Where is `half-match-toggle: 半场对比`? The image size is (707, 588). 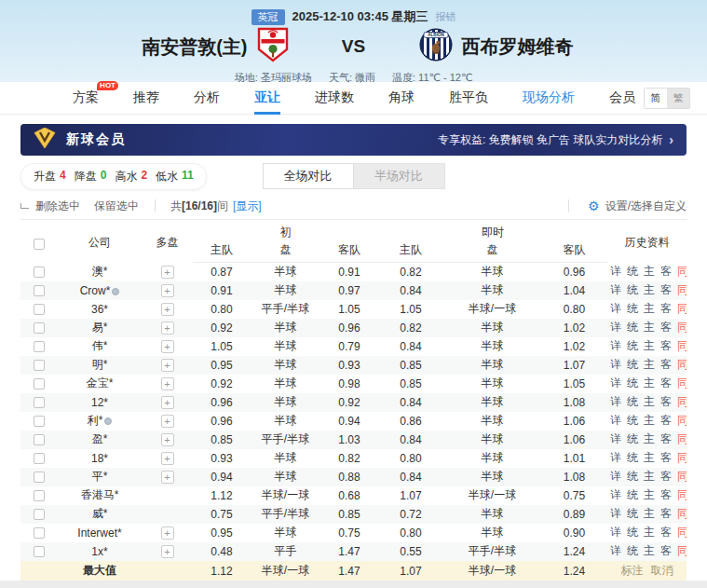 half-match-toggle: 半场对比 is located at coordinates (400, 176).